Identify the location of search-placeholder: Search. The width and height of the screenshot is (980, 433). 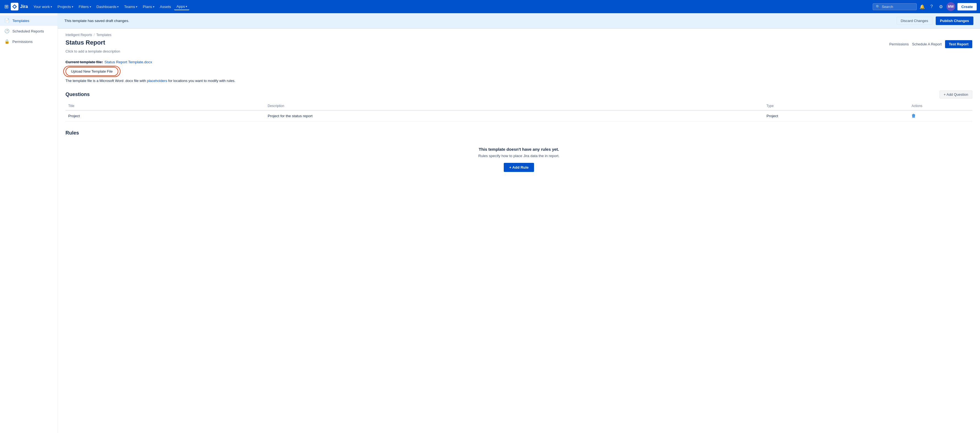
(887, 7).